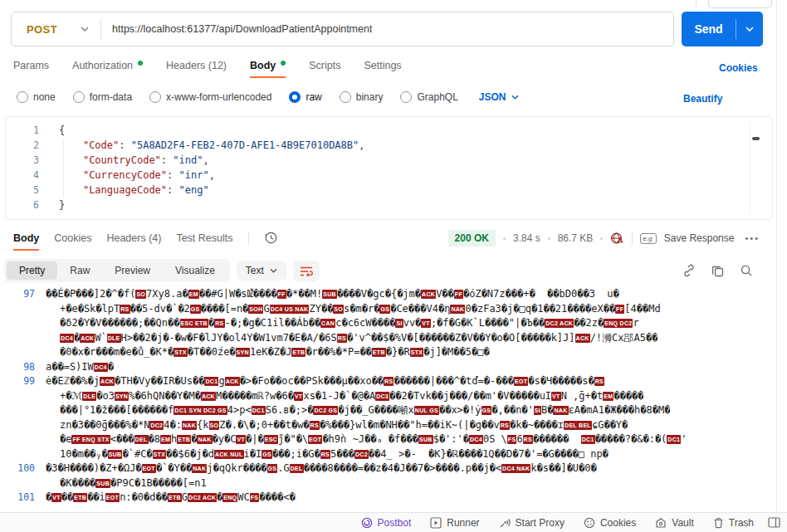  Describe the element at coordinates (648, 239) in the screenshot. I see `save-example-icon: e.g.` at that location.